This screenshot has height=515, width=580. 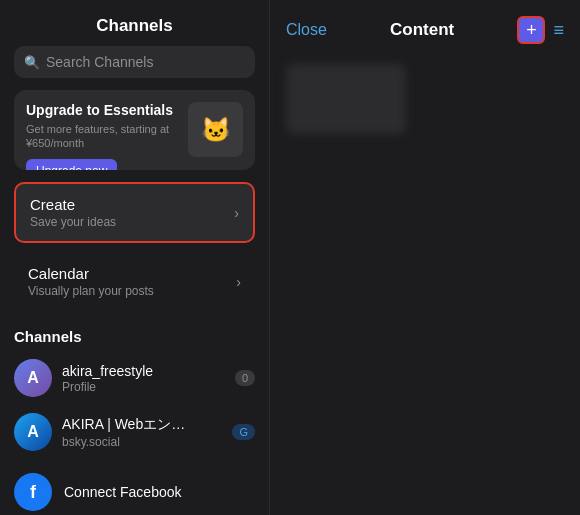 I want to click on channel-subtitle: bsky.social, so click(x=142, y=442).